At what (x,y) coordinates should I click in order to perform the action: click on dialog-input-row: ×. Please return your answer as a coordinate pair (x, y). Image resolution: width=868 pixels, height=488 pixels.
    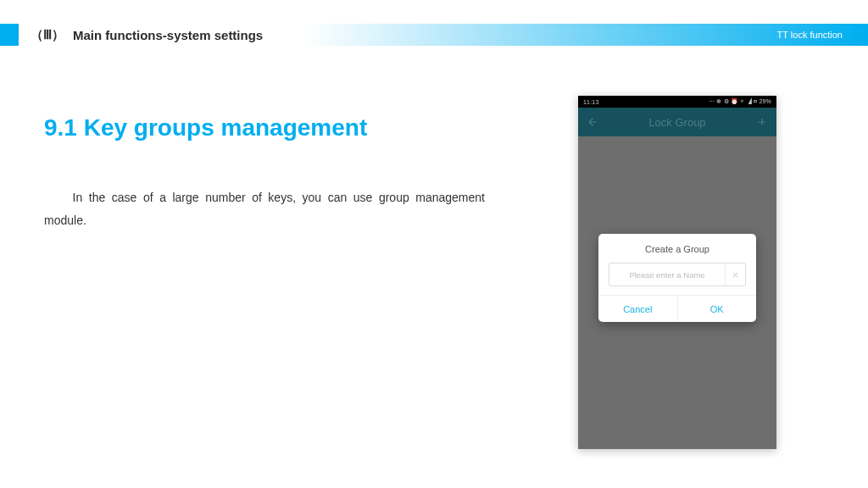
    Looking at the image, I should click on (677, 274).